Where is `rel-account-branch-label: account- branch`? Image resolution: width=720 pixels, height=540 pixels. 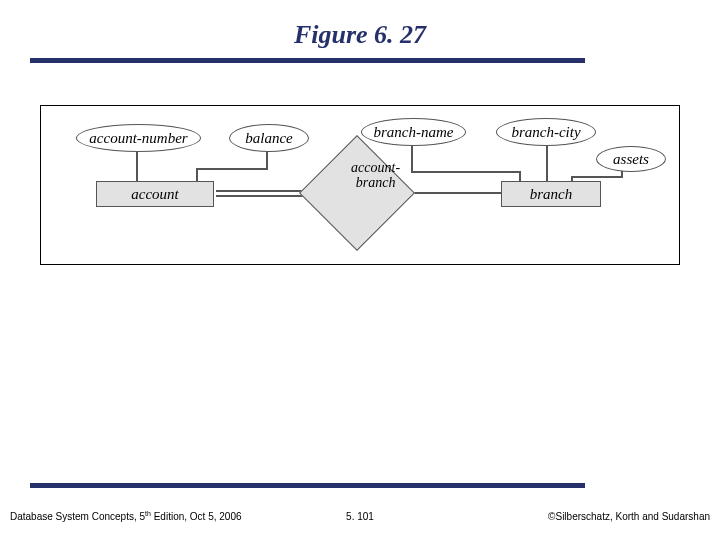
rel-account-branch-label: account- branch is located at coordinates (376, 176).